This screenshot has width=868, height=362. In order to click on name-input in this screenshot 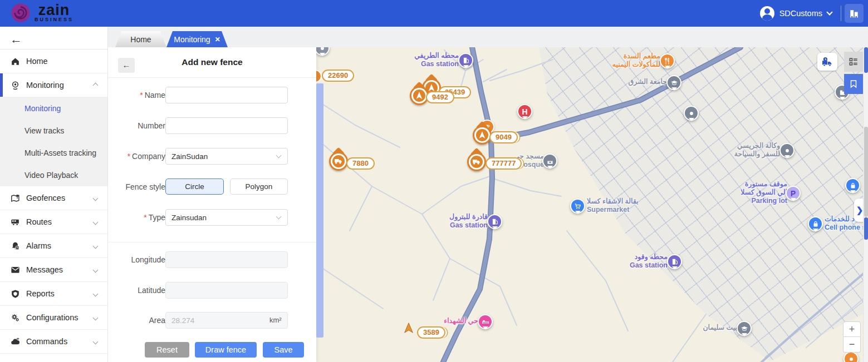, I will do `click(227, 95)`.